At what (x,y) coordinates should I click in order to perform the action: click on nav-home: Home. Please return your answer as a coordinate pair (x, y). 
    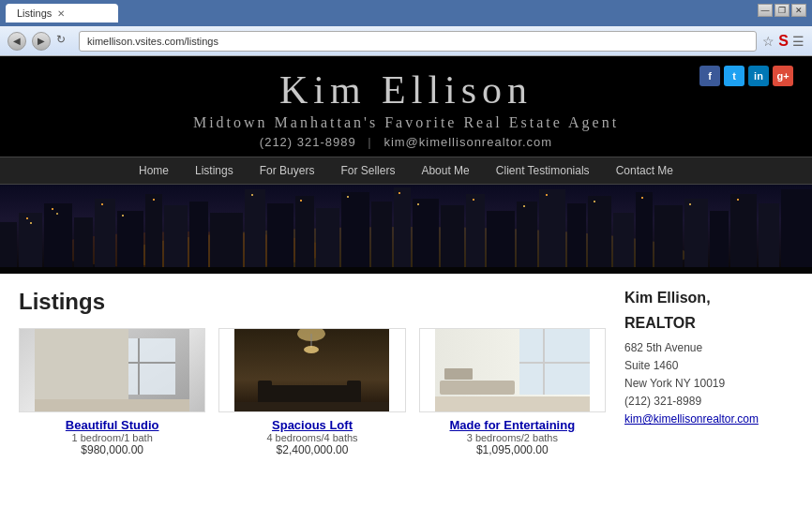
    Looking at the image, I should click on (154, 171).